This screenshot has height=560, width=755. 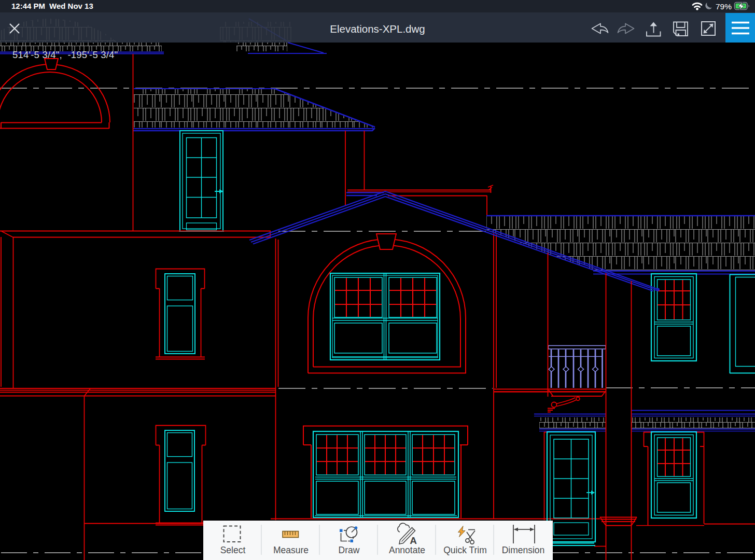 What do you see at coordinates (378, 29) in the screenshot?
I see `svg-text: Elevations-XPL.dwg` at bounding box center [378, 29].